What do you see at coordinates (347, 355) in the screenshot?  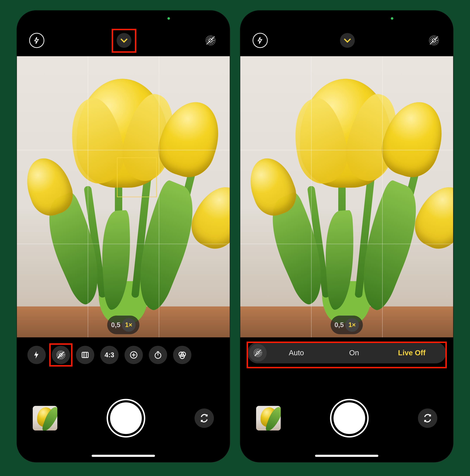 I see `annotation-highlight-live-bar` at bounding box center [347, 355].